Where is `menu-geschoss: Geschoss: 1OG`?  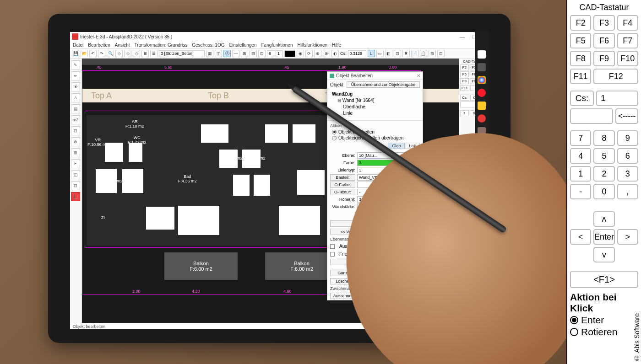
menu-geschoss: Geschoss: 1OG is located at coordinates (208, 45).